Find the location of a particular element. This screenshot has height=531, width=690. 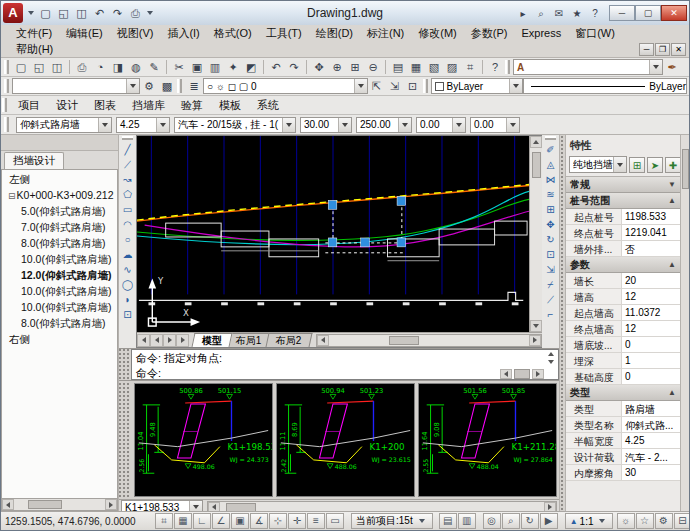

tree-item: 7.0(仰斜式路肩墙) is located at coordinates (60, 228).